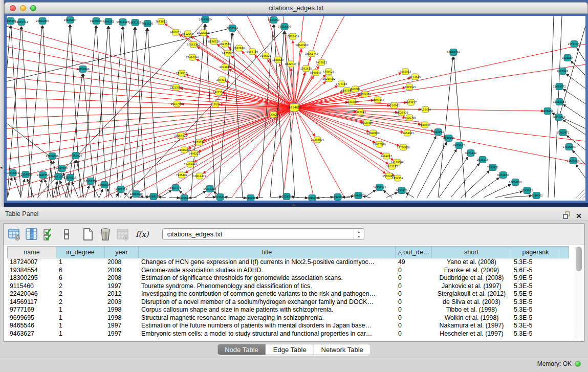  I want to click on table-row: 2242004622012Investigating the contribut…, so click(288, 294).